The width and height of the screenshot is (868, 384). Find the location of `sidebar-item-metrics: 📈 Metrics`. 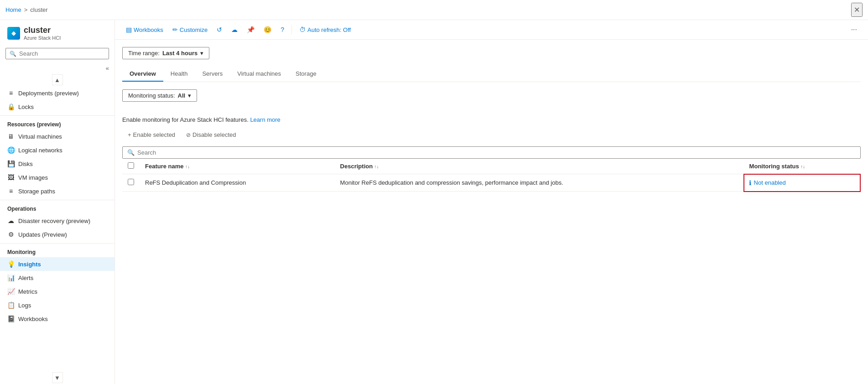

sidebar-item-metrics: 📈 Metrics is located at coordinates (57, 291).